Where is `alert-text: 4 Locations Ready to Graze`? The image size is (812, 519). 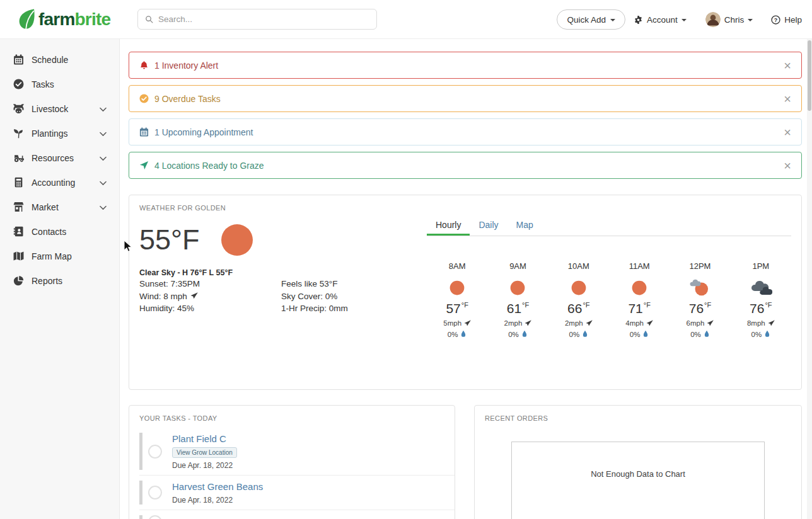
alert-text: 4 Locations Ready to Graze is located at coordinates (209, 166).